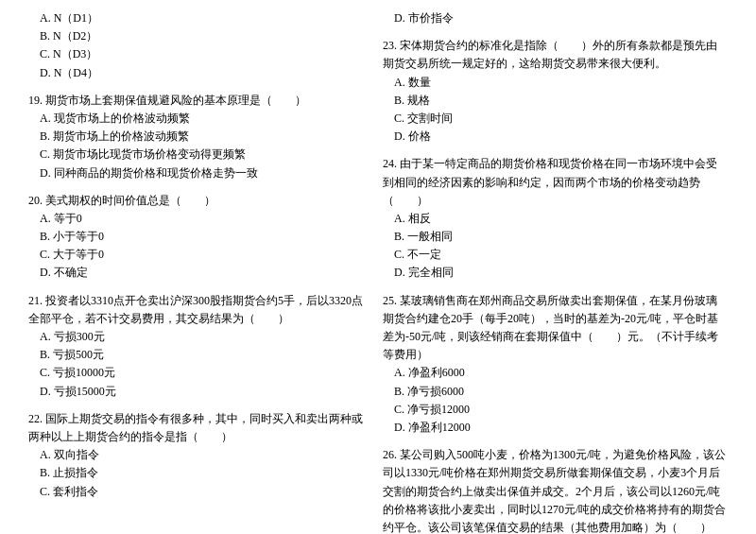 This screenshot has width=756, height=534. I want to click on option-d-nd4: D. N（D4）, so click(200, 74).